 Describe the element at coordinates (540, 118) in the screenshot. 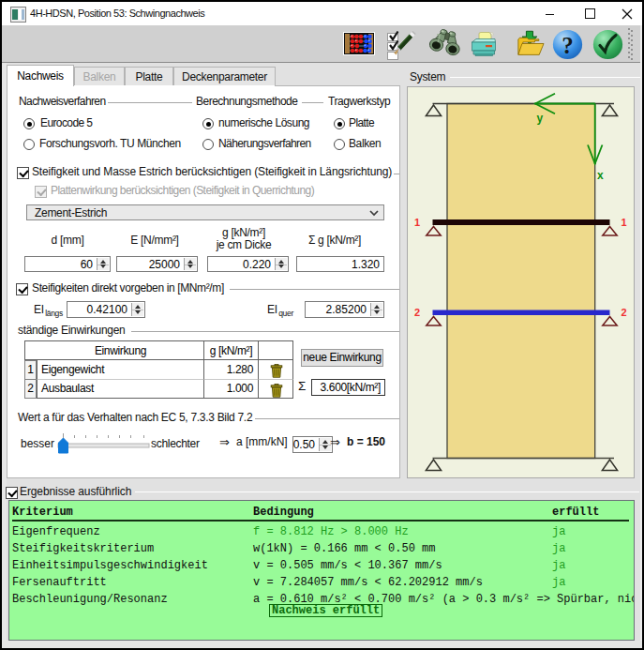

I see `svg-text: y` at that location.